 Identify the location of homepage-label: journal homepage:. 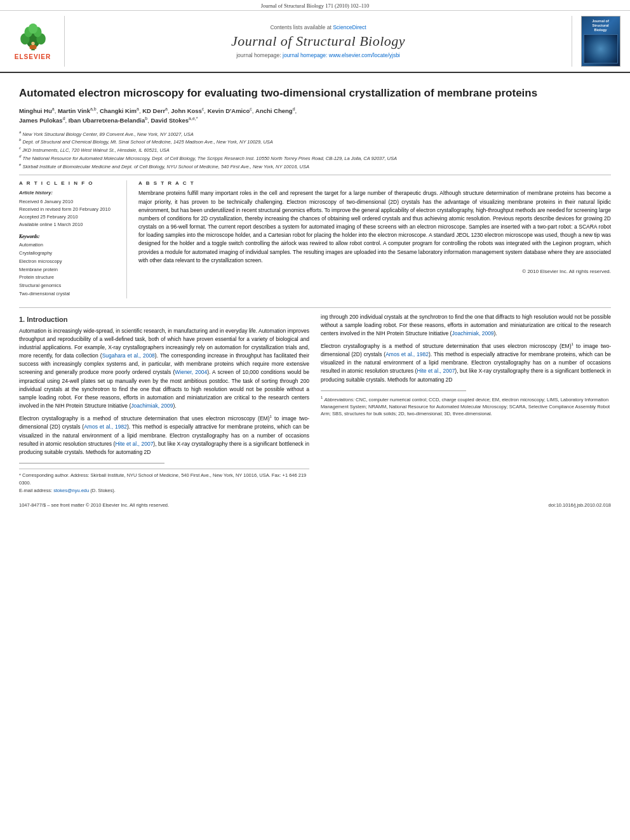
(259, 55).